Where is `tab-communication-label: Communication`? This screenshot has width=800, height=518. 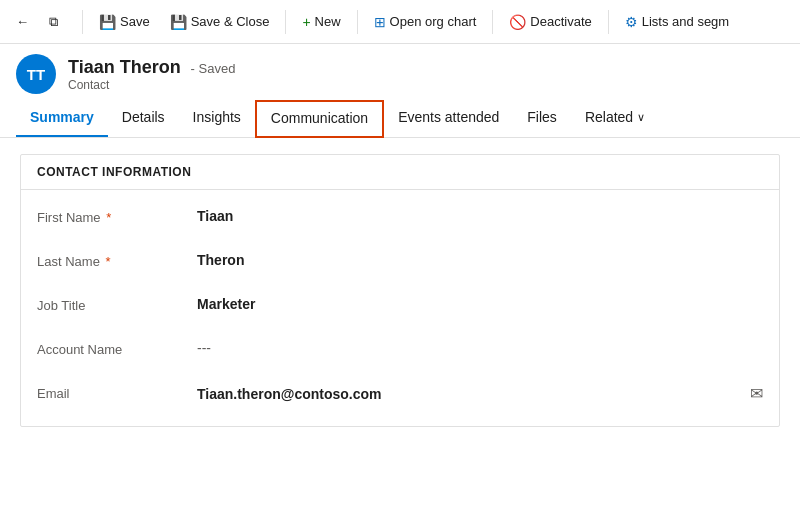 tab-communication-label: Communication is located at coordinates (320, 118).